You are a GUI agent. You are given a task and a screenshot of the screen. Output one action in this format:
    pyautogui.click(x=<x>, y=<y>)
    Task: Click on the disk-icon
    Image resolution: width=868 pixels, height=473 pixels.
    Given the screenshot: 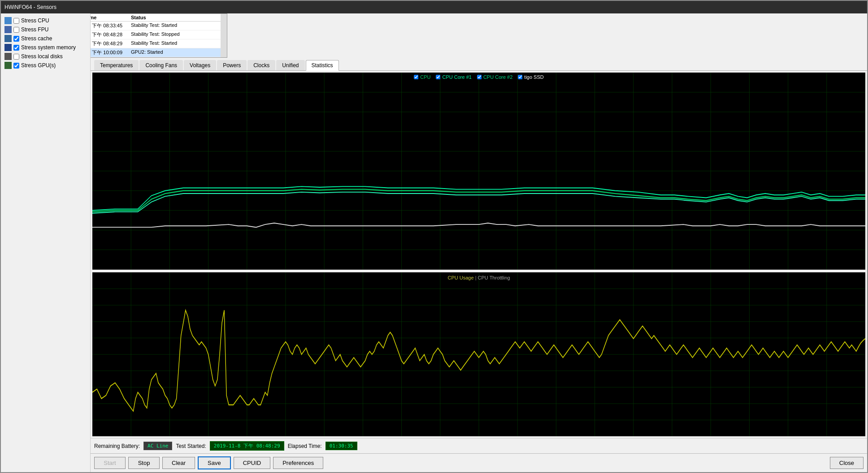 What is the action you would take?
    pyautogui.click(x=8, y=56)
    